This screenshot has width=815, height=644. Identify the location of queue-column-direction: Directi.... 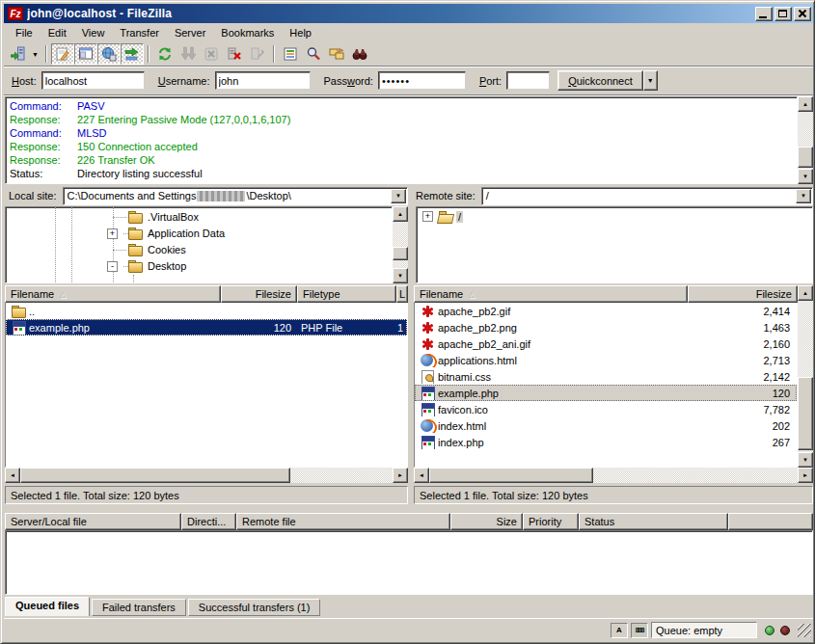
(208, 522).